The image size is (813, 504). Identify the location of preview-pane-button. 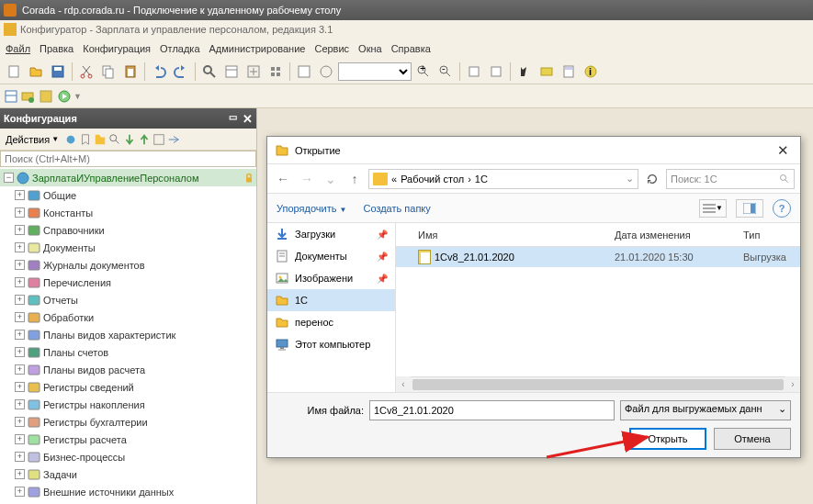
(750, 208).